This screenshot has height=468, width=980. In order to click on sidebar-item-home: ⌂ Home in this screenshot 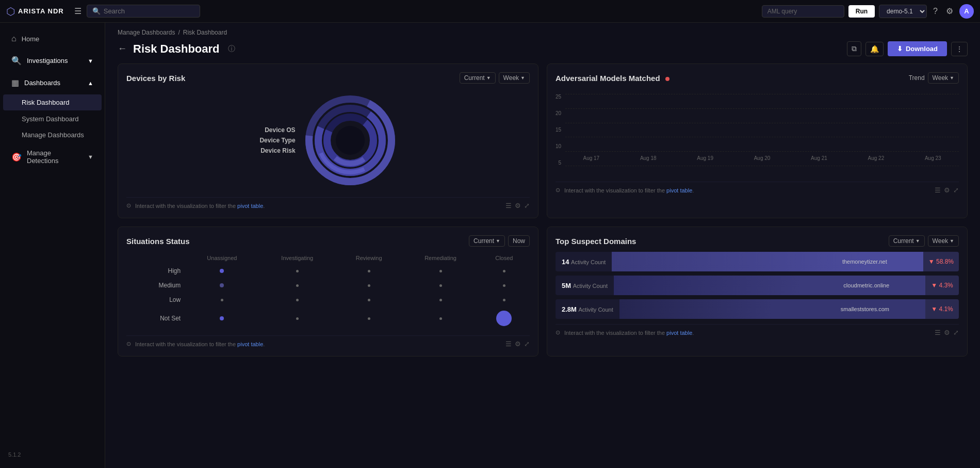, I will do `click(53, 39)`.